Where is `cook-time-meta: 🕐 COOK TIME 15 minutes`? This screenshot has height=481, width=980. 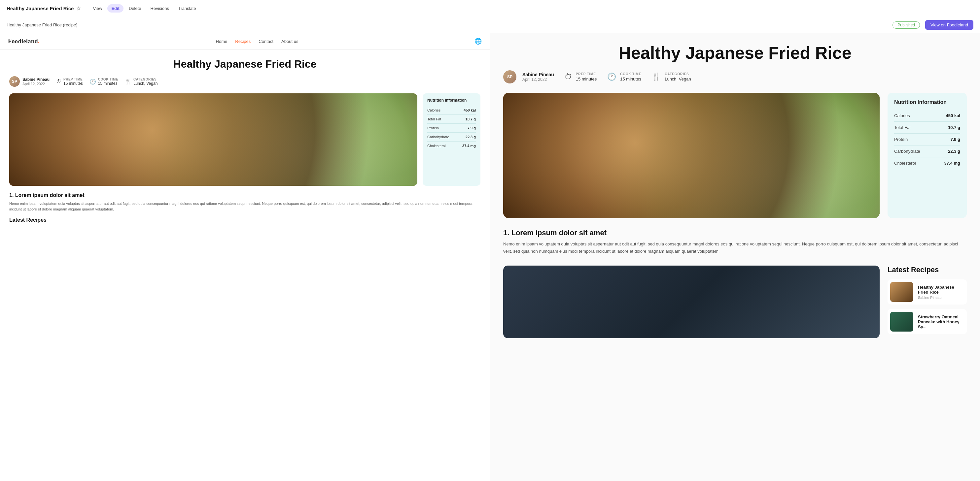 cook-time-meta: 🕐 COOK TIME 15 minutes is located at coordinates (104, 82).